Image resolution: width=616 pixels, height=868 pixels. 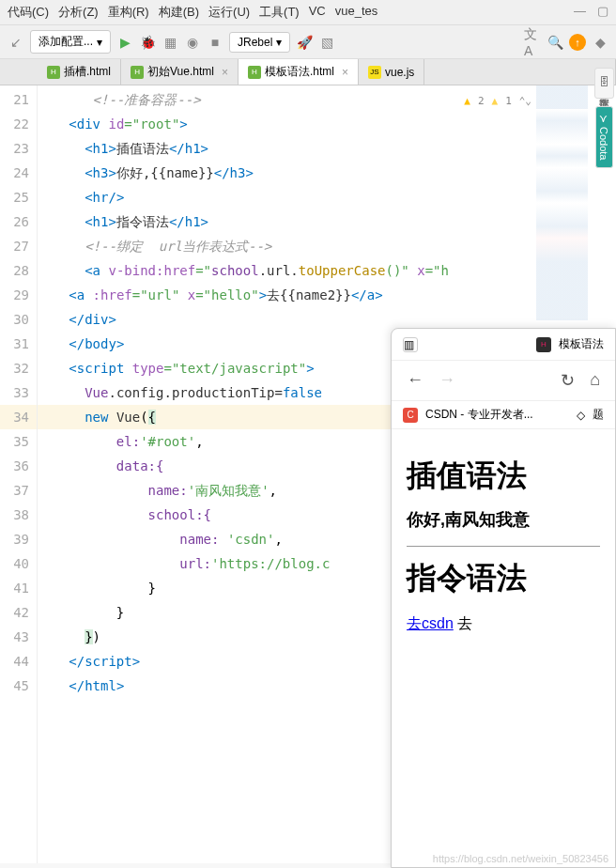 I want to click on reload-icon: ↻, so click(x=567, y=380).